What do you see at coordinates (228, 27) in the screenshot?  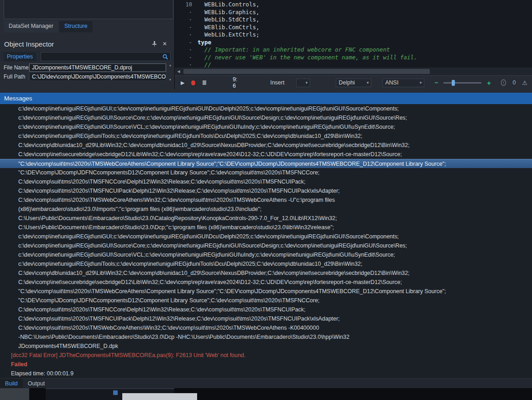 I see `code-text: WEBlib.ComCtrls,` at bounding box center [228, 27].